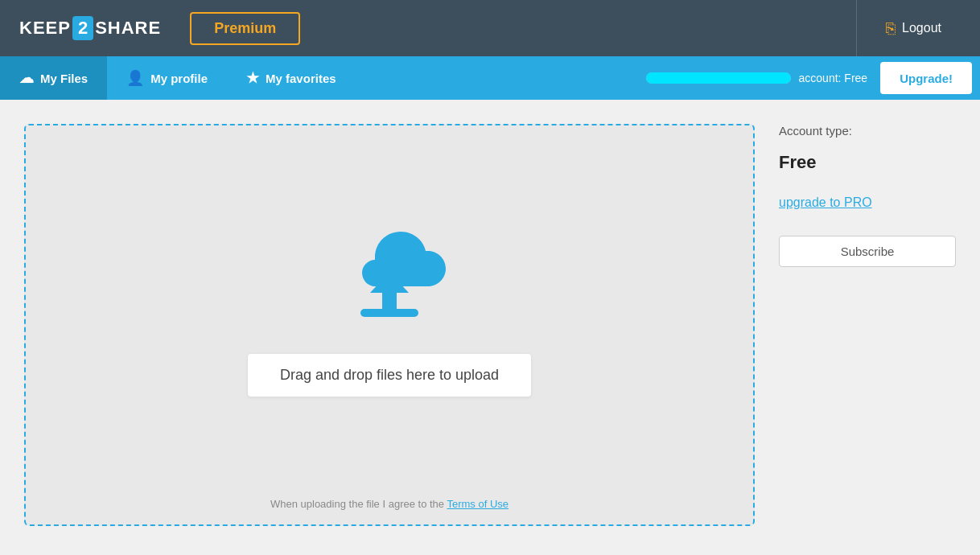  I want to click on logout-label: Logout, so click(922, 28).